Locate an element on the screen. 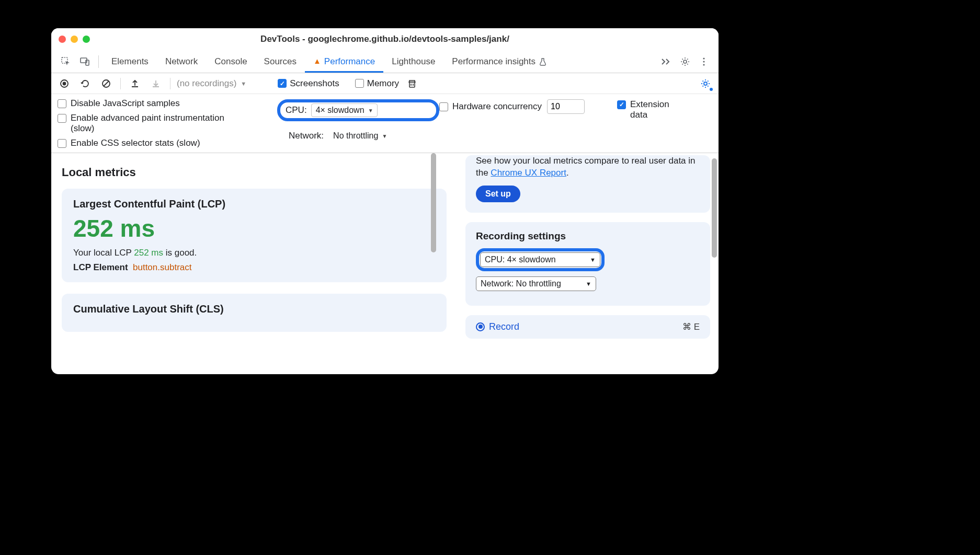 This screenshot has width=980, height=555. device-toolbar-icon is located at coordinates (85, 62).